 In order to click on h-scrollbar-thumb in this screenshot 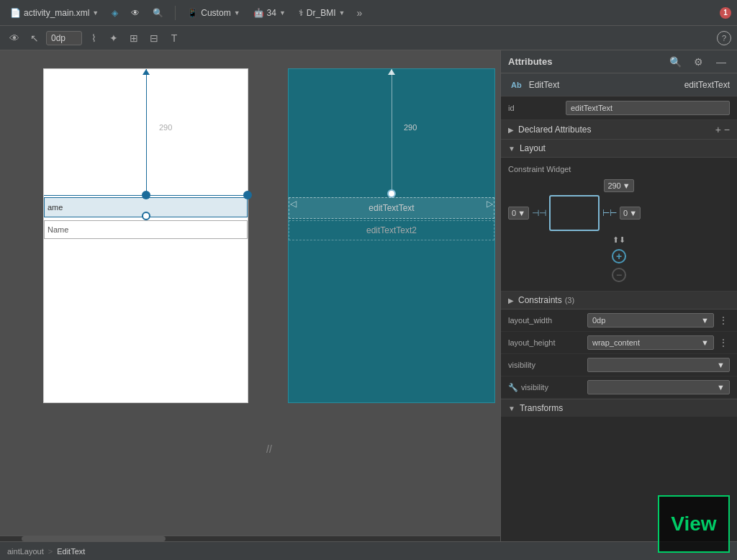, I will do `click(94, 538)`.